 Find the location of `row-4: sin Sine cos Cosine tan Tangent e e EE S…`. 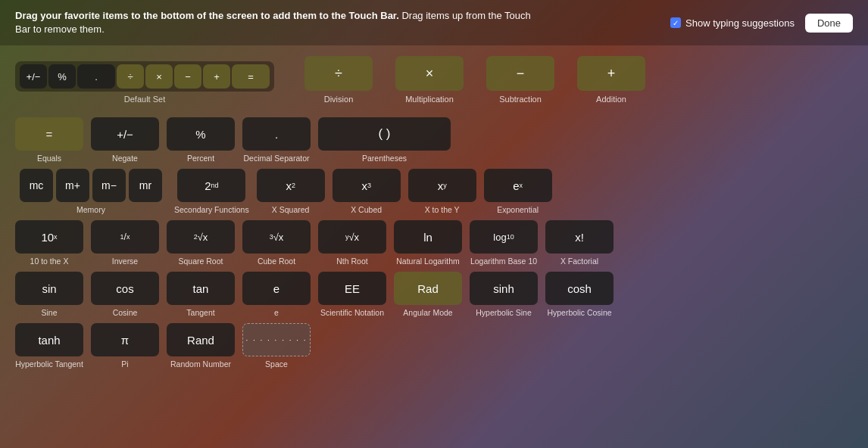

row-4: sin Sine cos Cosine tan Tangent e e EE S… is located at coordinates (434, 294).